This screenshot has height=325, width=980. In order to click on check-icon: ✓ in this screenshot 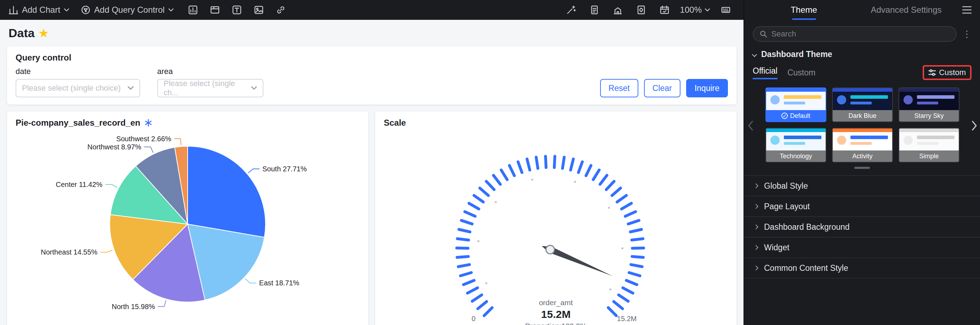, I will do `click(784, 116)`.